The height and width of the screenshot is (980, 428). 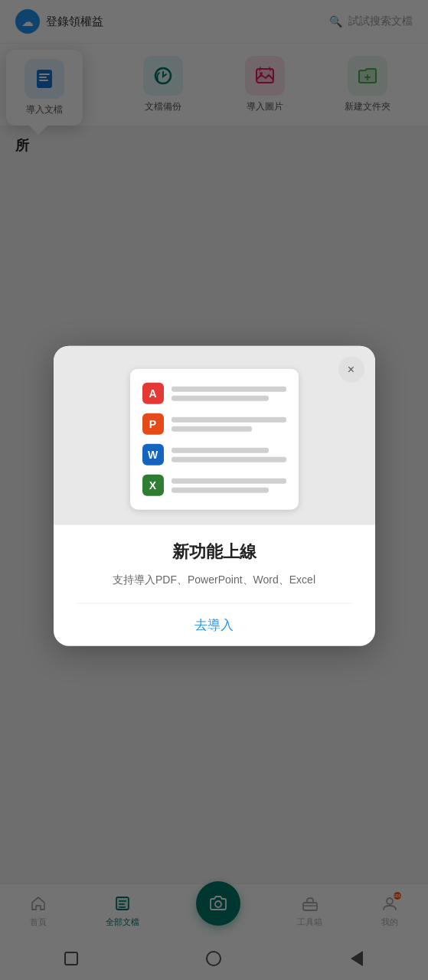 What do you see at coordinates (214, 485) in the screenshot?
I see `doc-row-excel: X` at bounding box center [214, 485].